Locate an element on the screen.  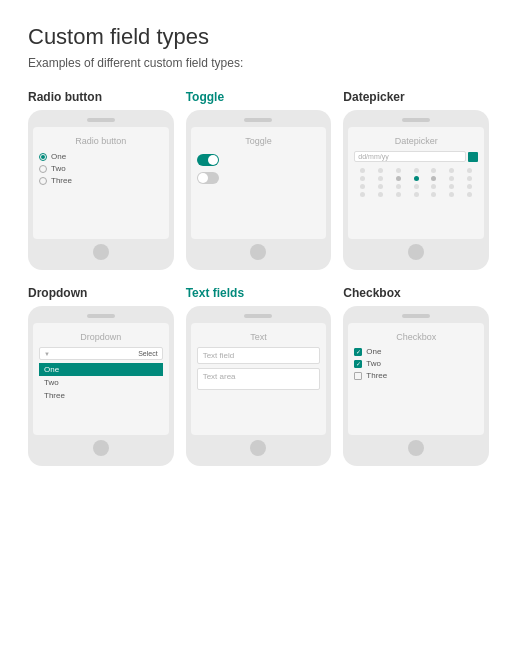
cb-box-one is located at coordinates (358, 352).